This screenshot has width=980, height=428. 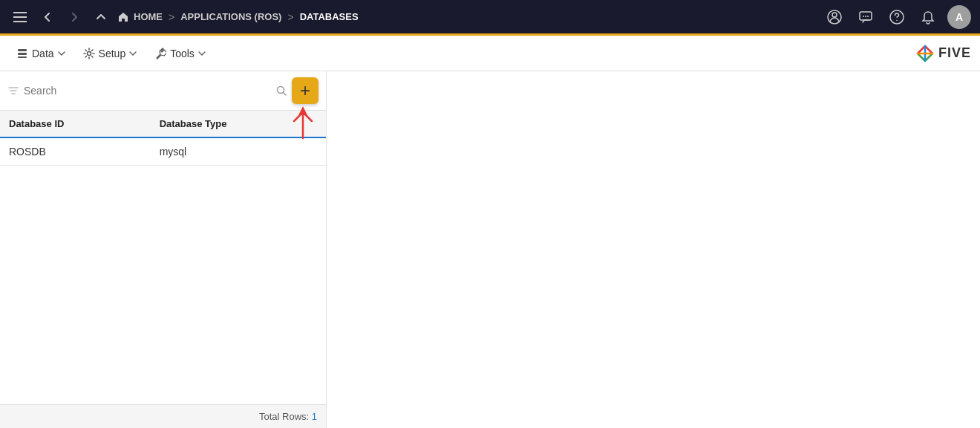 I want to click on cloud-search-icon-button, so click(x=834, y=17).